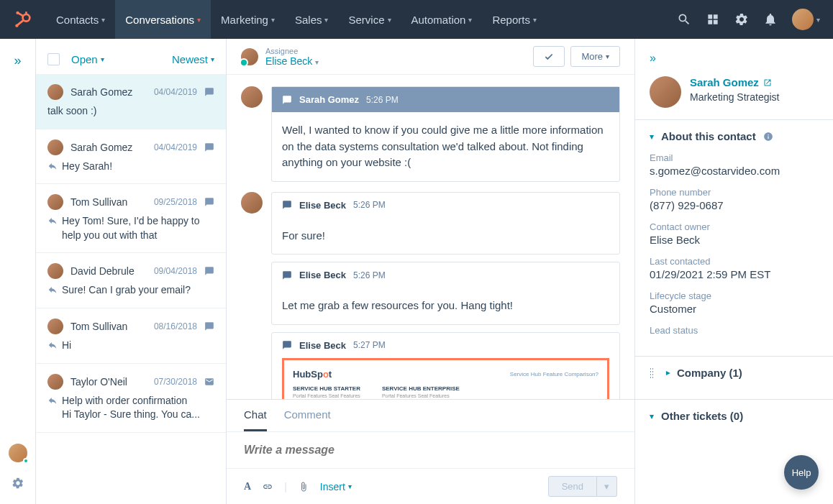 This screenshot has height=504, width=833. Describe the element at coordinates (131, 280) in the screenshot. I see `conversation-item: David Debrule 09/04/2018 Sure! Can I gra…` at that location.